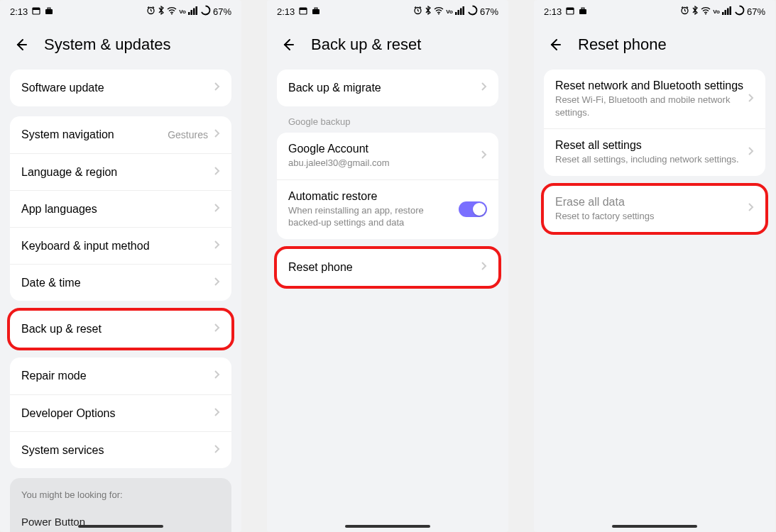 This screenshot has width=776, height=532. I want to click on row-value: Gestures, so click(187, 135).